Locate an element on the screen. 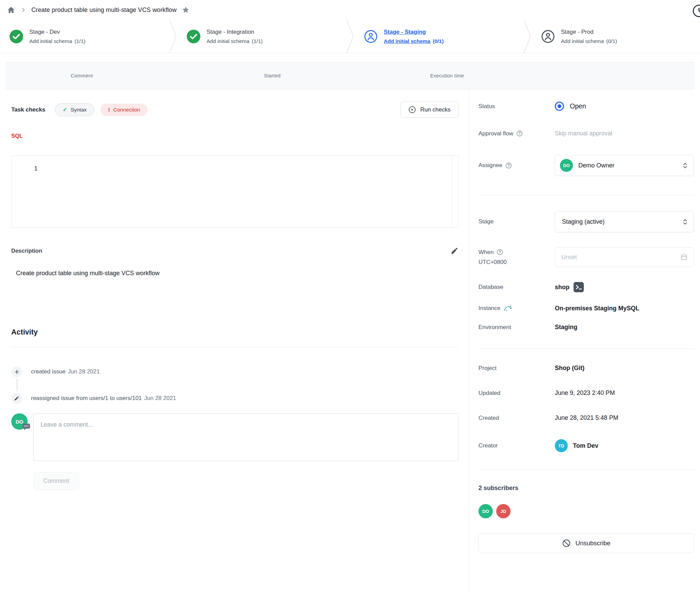 The width and height of the screenshot is (700, 592). task-checks-label: Task checks is located at coordinates (28, 110).